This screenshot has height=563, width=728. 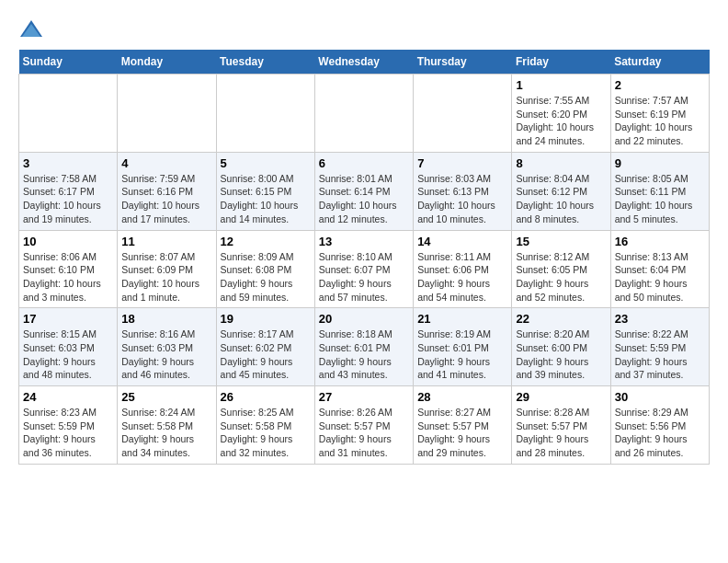 I want to click on weekday-header: Thursday, so click(x=463, y=63).